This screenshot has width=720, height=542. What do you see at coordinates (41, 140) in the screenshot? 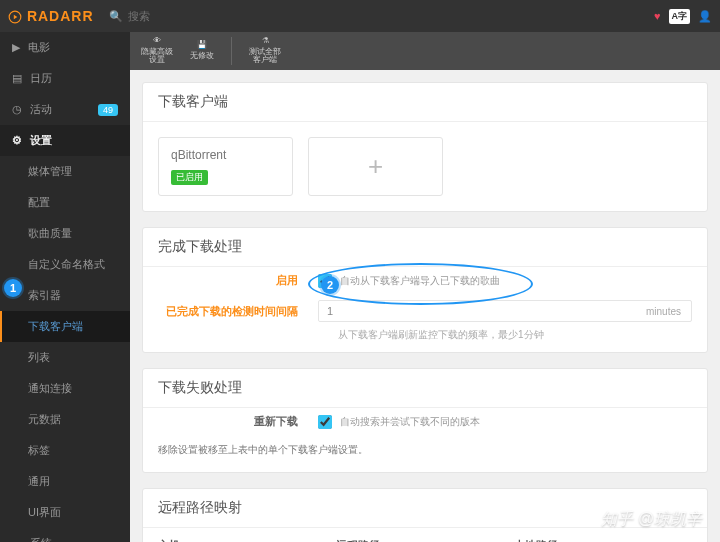
I see `sidebar-item-label: 设置` at bounding box center [41, 140].